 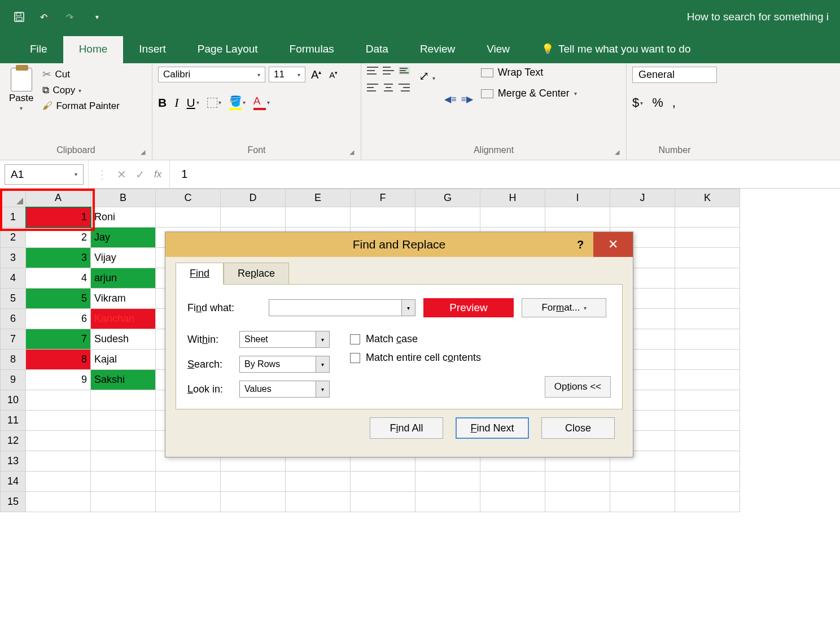 What do you see at coordinates (14, 441) in the screenshot?
I see `row-header: 12` at bounding box center [14, 441].